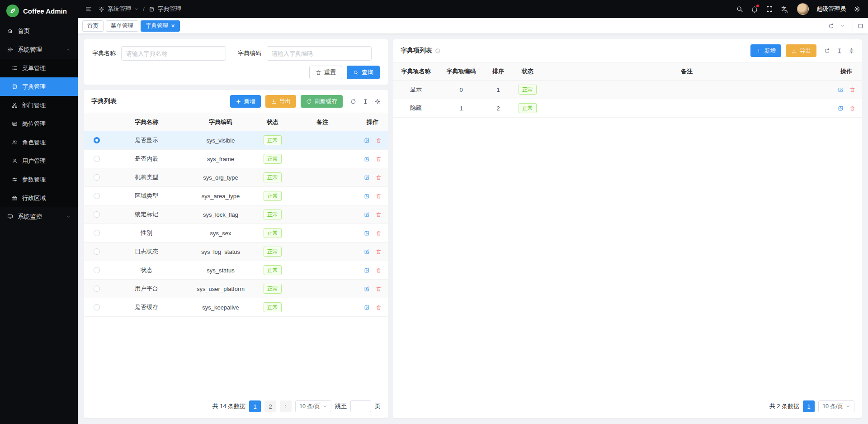 The height and width of the screenshot is (424, 868). What do you see at coordinates (801, 51) in the screenshot?
I see `export-items-button: 导出` at bounding box center [801, 51].